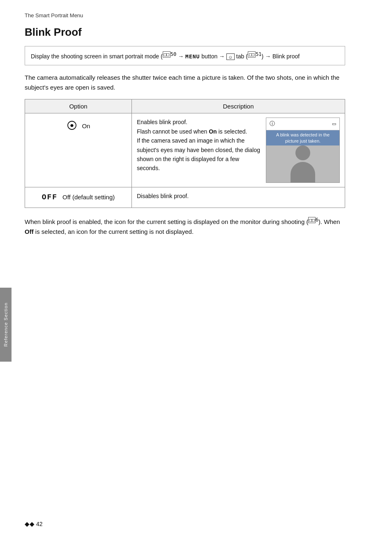  Describe the element at coordinates (303, 164) in the screenshot. I see `camera-preview-image` at that location.